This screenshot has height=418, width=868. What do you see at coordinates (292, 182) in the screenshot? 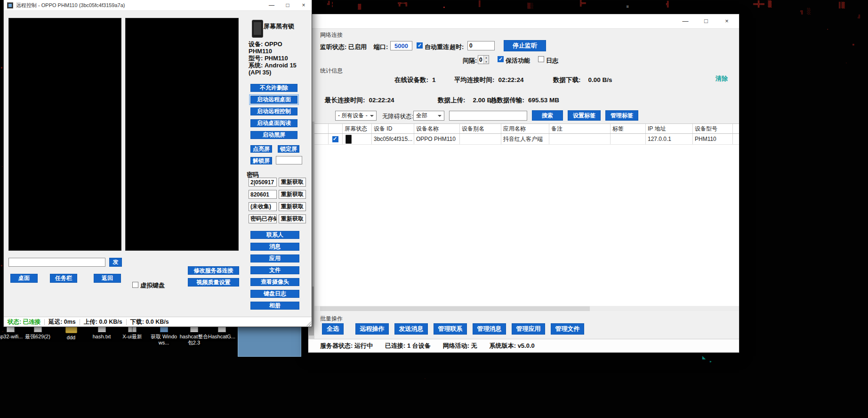
I see `refetch-password-1-button: 重新获取` at bounding box center [292, 182].